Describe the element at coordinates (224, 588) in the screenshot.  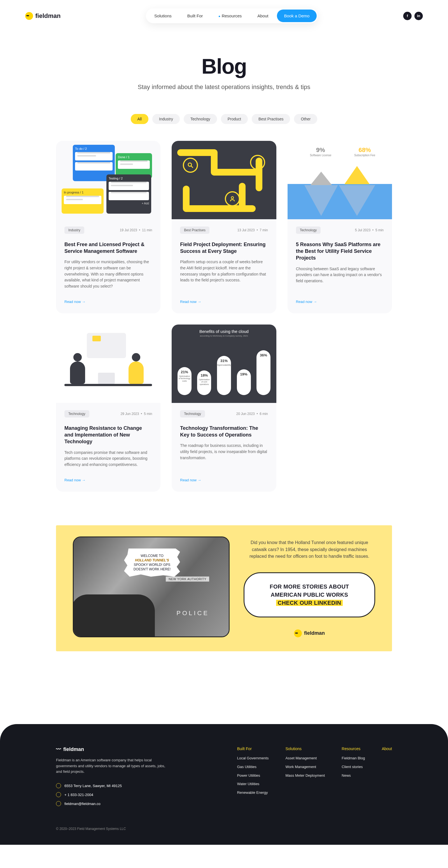
I see `linkedin-banner: WELCOME TO HOLLAND TUNNEL'S SPOOKY WORLD…` at that location.